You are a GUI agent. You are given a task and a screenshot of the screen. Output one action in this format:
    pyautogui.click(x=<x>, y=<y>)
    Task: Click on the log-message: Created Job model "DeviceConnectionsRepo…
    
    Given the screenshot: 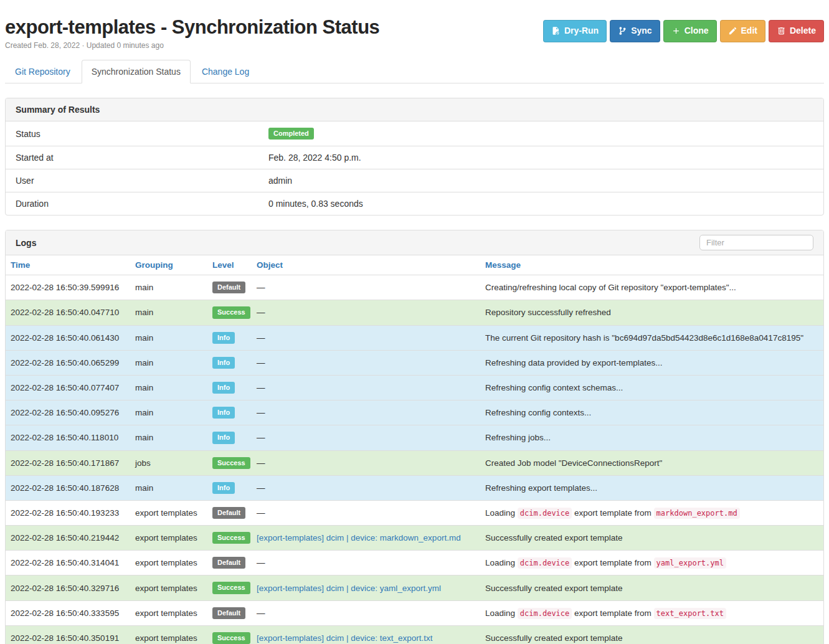 What is the action you would take?
    pyautogui.click(x=651, y=463)
    